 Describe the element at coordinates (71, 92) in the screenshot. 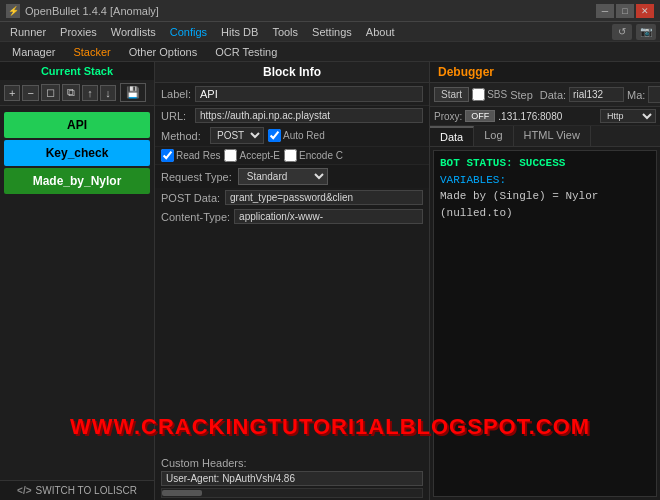

I see `duplicate-block-button: ⧉` at that location.